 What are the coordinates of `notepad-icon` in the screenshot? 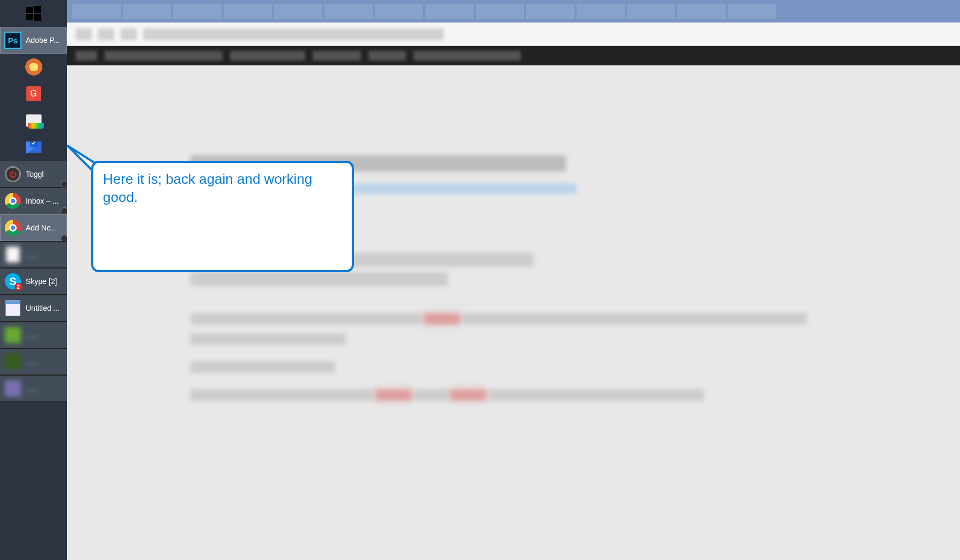 It's located at (13, 308).